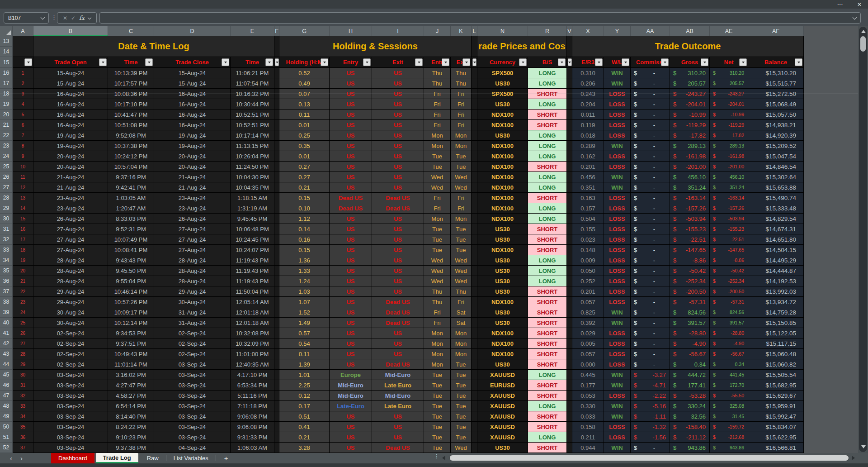 The image size is (868, 467). I want to click on filter-header-J: Entr, so click(438, 62).